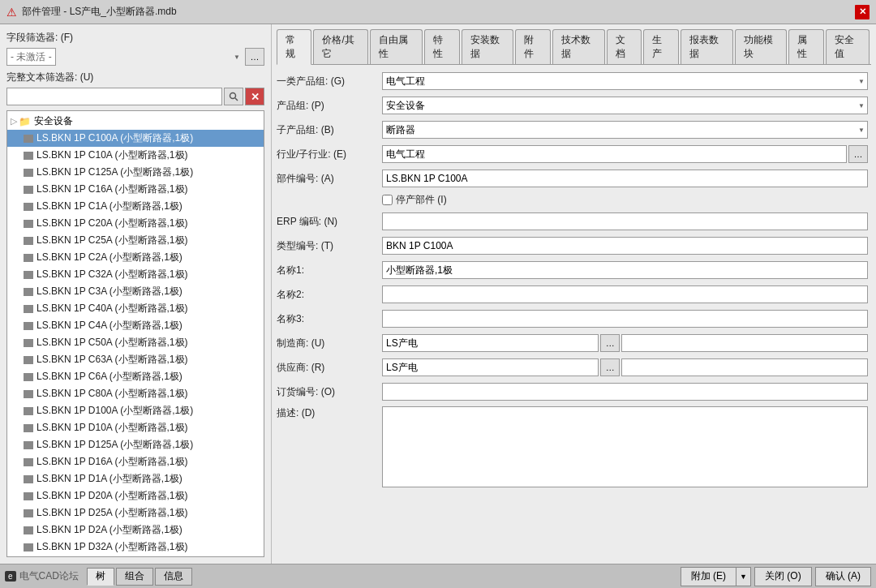 This screenshot has width=876, height=588. I want to click on tab-常规: 常规, so click(294, 47).